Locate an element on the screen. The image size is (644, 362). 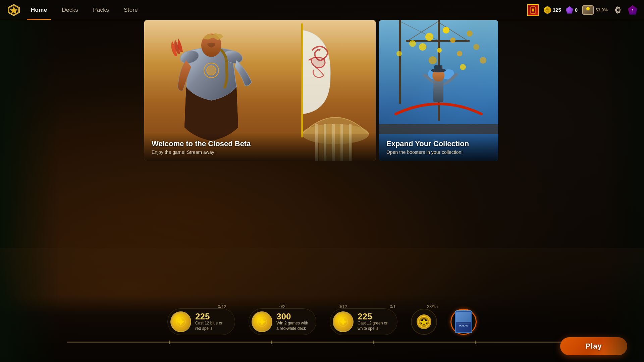
quest-info-1: 225 Cast 12 blue or red spells. is located at coordinates (212, 322).